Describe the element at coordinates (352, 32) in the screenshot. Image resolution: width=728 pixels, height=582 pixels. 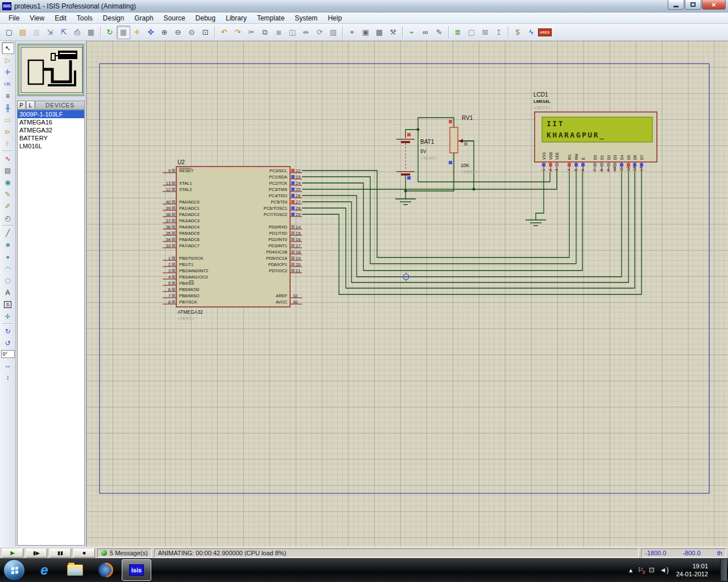
I see `pick-device-button: ⌖` at that location.